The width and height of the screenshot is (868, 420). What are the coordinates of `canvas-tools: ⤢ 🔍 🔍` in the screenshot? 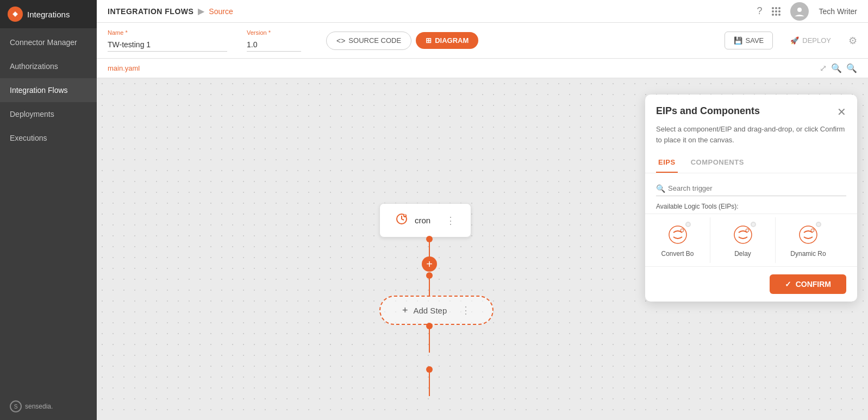 It's located at (838, 68).